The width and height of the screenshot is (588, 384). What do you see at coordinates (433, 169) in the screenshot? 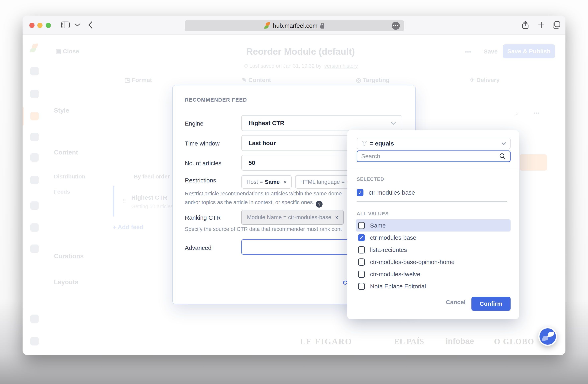
I see `popup-divider-top` at bounding box center [433, 169].